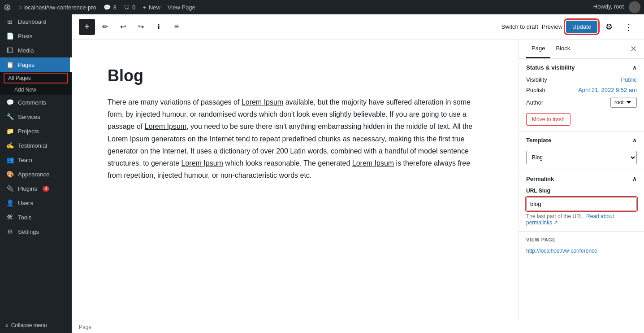 Image resolution: width=644 pixels, height=333 pixels. I want to click on visibility-row: Visibility Public, so click(582, 80).